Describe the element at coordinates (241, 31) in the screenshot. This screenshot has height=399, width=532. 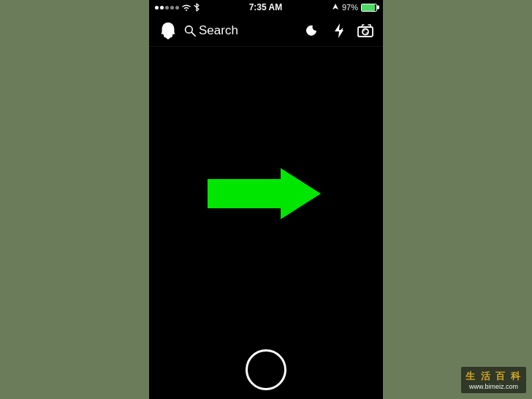
I see `search-area: Search` at that location.